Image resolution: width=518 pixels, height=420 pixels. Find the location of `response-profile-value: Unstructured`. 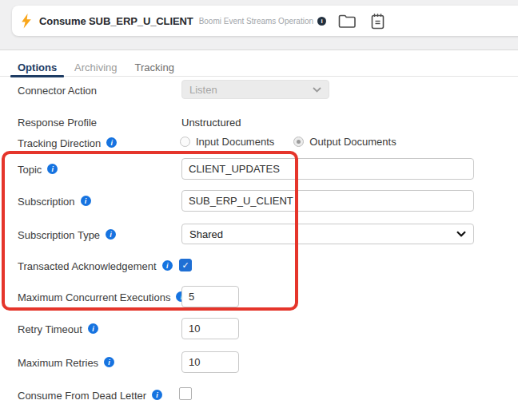

response-profile-value: Unstructured is located at coordinates (211, 123).